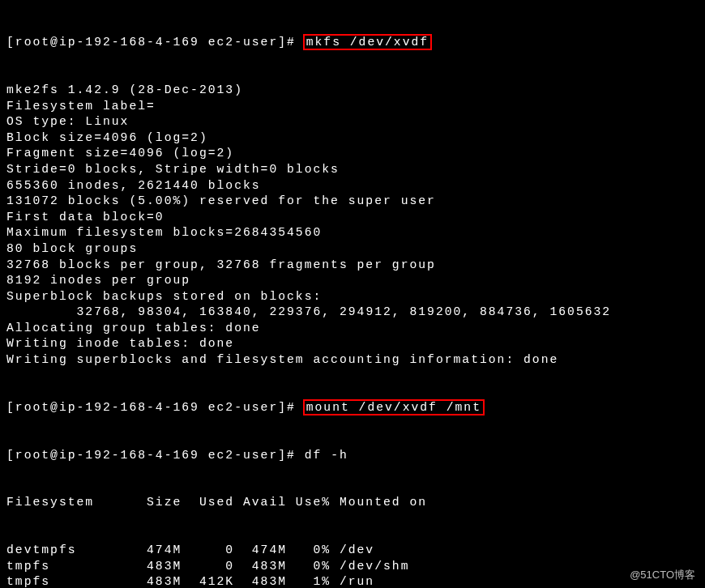 The height and width of the screenshot is (588, 705). Describe the element at coordinates (352, 582) in the screenshot. I see `df-row: tmpfs 483M 412K 483M 1% /run` at that location.